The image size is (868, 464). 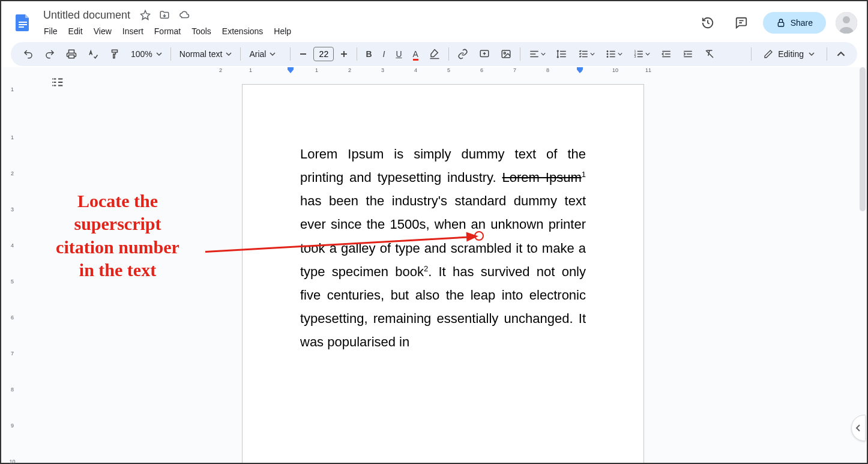 I want to click on spellcheck-button, so click(x=93, y=54).